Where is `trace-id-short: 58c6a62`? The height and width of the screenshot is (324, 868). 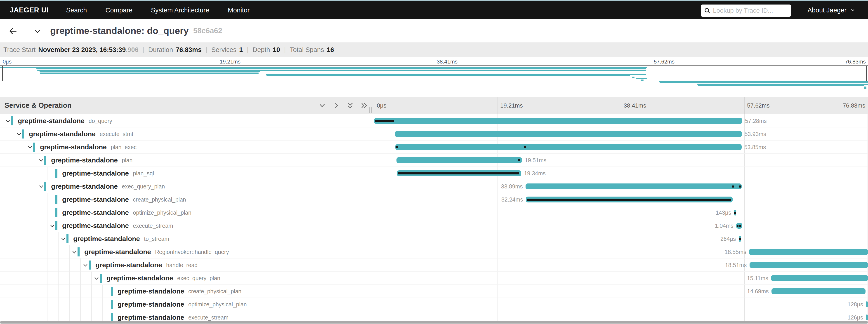
trace-id-short: 58c6a62 is located at coordinates (208, 31).